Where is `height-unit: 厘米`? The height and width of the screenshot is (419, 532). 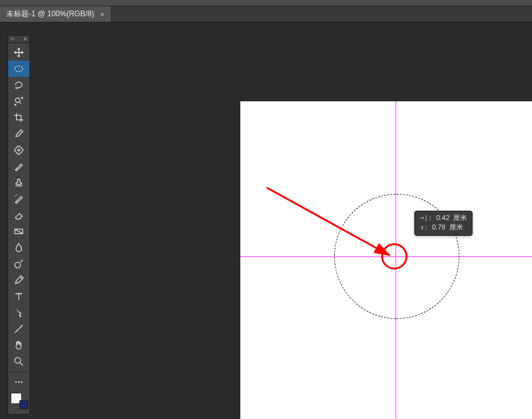 height-unit: 厘米 is located at coordinates (456, 228).